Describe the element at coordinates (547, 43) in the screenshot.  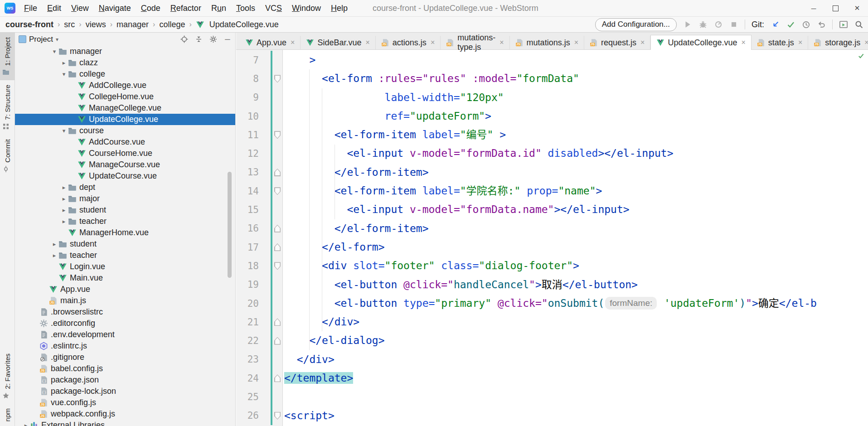
I see `tab-mutations-js: JSmutations.js×` at that location.